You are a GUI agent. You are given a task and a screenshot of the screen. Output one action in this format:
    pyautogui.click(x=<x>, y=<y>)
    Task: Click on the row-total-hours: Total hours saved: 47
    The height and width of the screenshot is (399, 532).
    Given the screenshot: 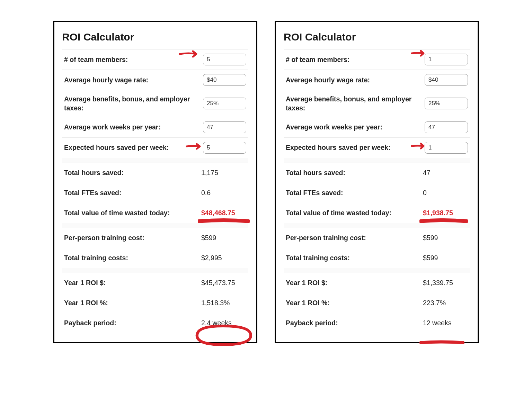 What is the action you would take?
    pyautogui.click(x=377, y=173)
    